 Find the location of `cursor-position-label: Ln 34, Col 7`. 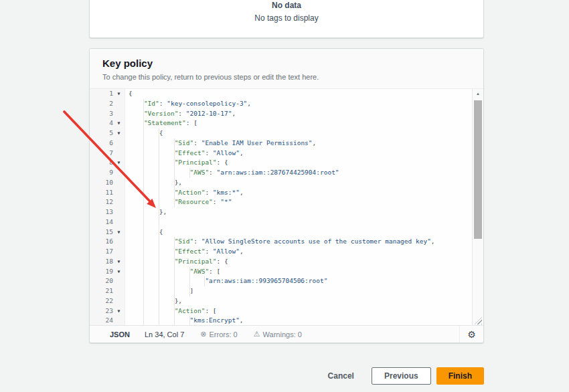

cursor-position-label: Ln 34, Col 7 is located at coordinates (165, 334).